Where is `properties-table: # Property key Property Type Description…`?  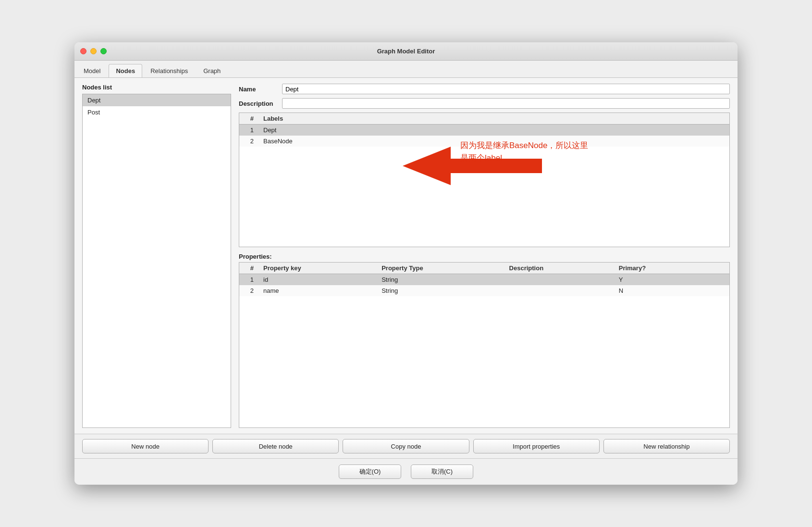
properties-table: # Property key Property Type Description… is located at coordinates (484, 279).